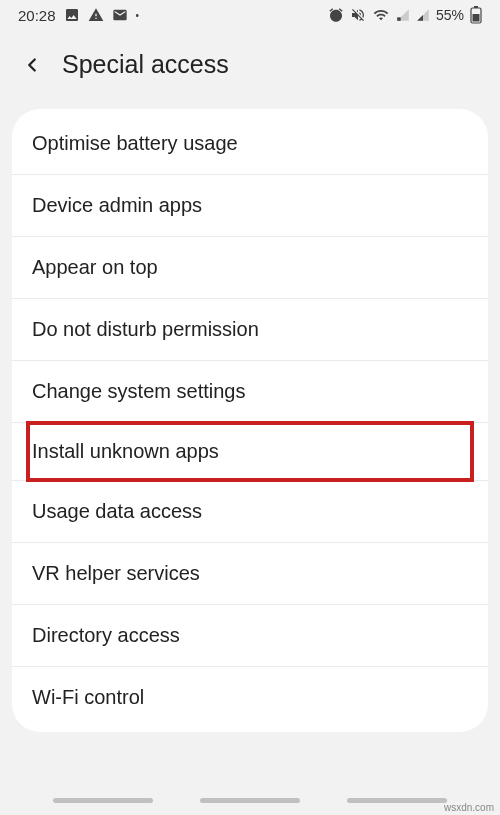  I want to click on item-wifi-control: Wi-Fi control, so click(250, 698).